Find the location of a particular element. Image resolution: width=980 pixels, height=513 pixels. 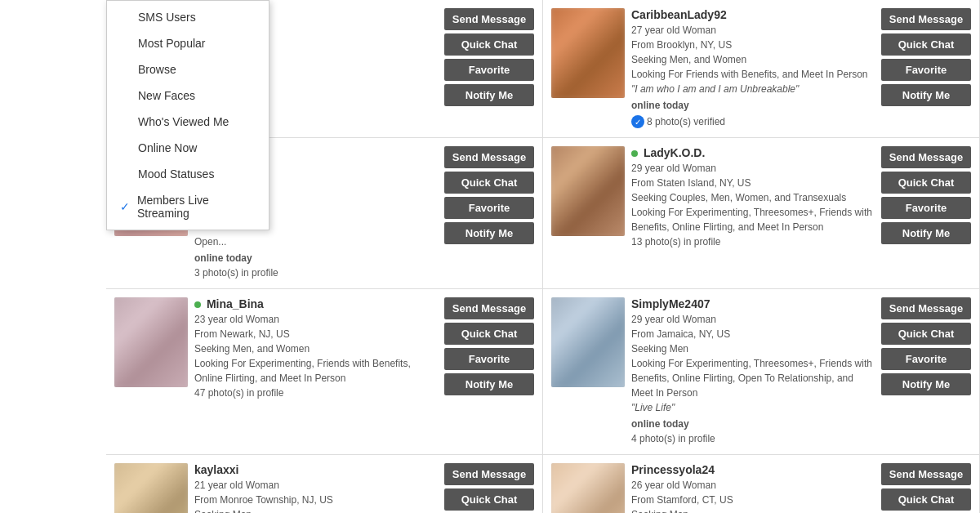

dropdown-item-sms-users: SMS Users is located at coordinates (188, 17).